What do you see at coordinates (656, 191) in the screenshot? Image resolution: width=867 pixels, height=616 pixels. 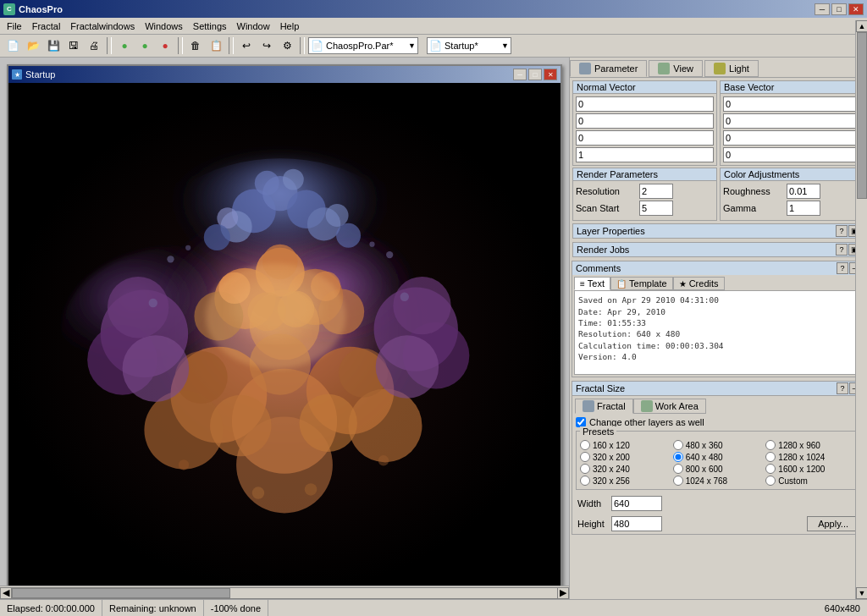 I see `resolution-input` at bounding box center [656, 191].